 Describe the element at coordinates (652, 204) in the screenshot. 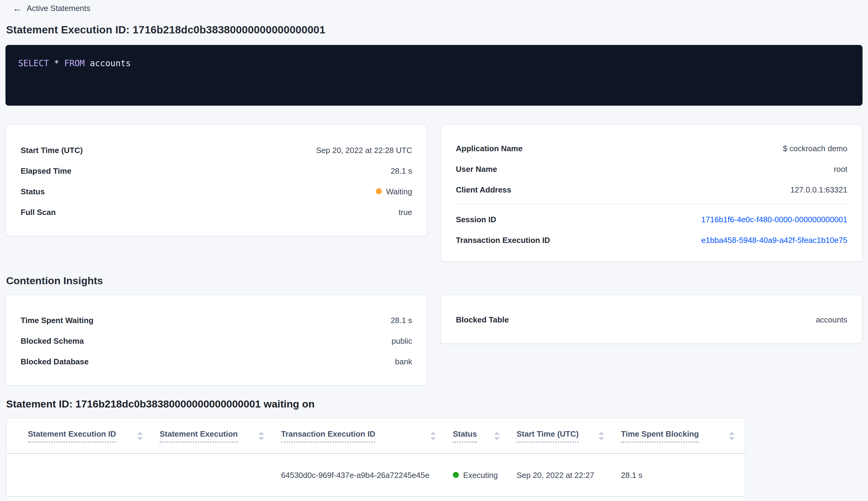

I see `session-card-divider` at that location.